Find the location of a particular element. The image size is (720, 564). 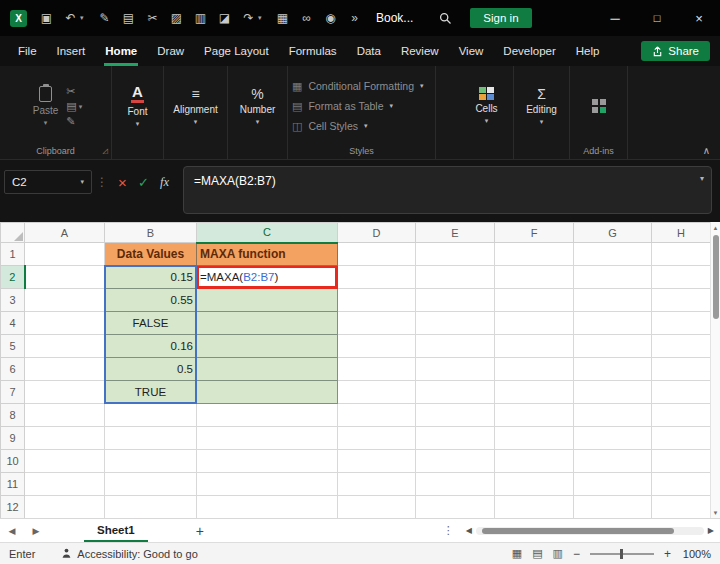

editing-button: Σ Editing ▾ is located at coordinates (542, 106).